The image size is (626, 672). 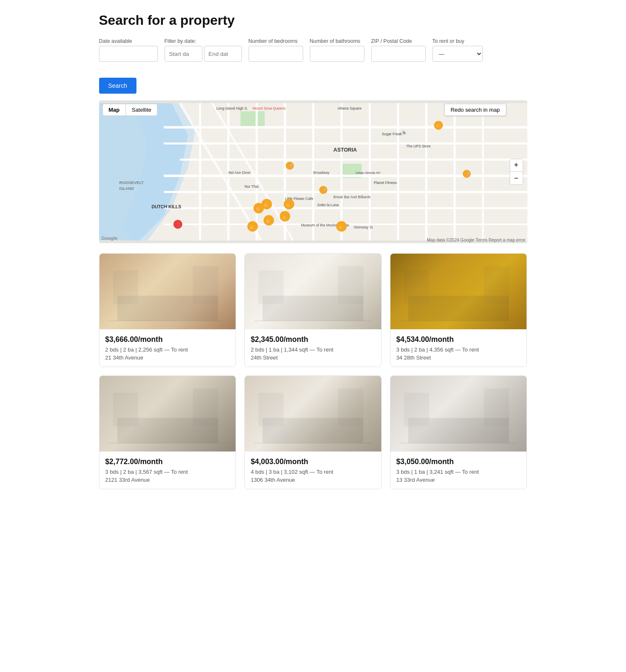 I want to click on filter-by-date-group: Filter by date:, so click(x=203, y=50).